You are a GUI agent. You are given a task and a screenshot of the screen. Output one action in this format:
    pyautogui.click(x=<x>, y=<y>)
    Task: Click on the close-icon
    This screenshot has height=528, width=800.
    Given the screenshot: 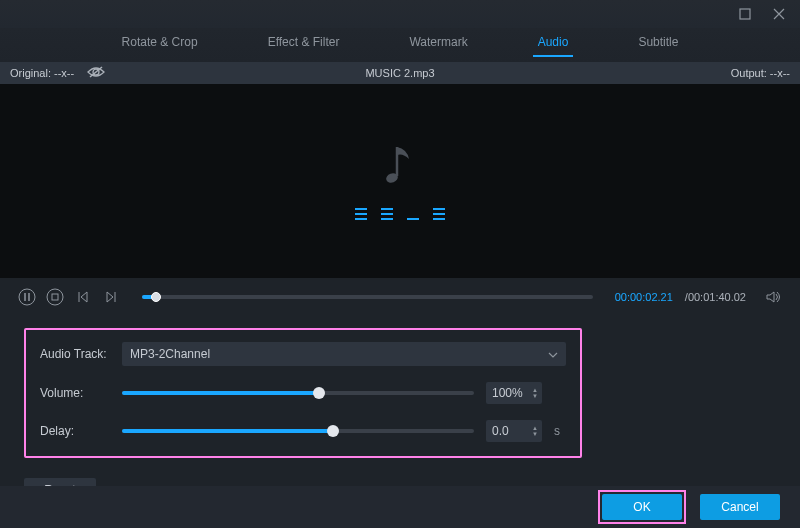 What is the action you would take?
    pyautogui.click(x=779, y=14)
    